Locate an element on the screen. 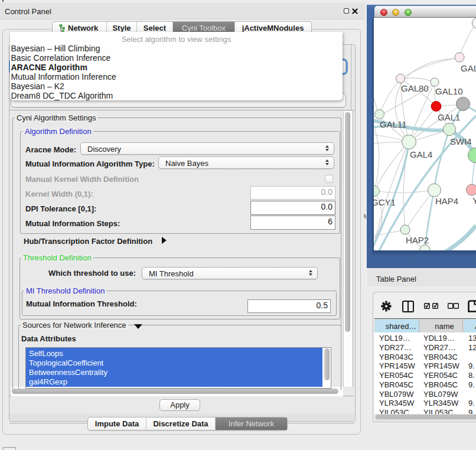 The width and height of the screenshot is (476, 450). svg-text: GAL4 is located at coordinates (421, 155).